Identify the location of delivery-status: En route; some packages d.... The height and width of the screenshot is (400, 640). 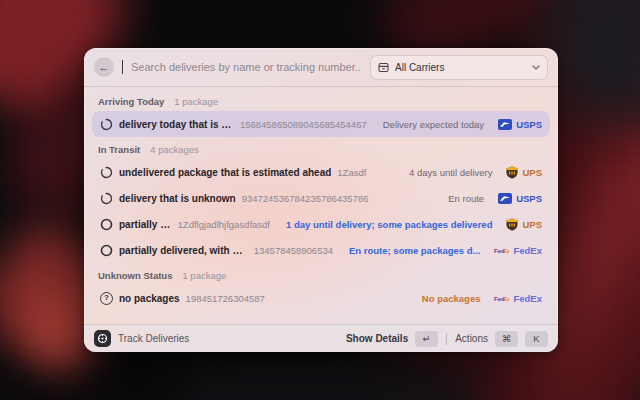
(414, 250).